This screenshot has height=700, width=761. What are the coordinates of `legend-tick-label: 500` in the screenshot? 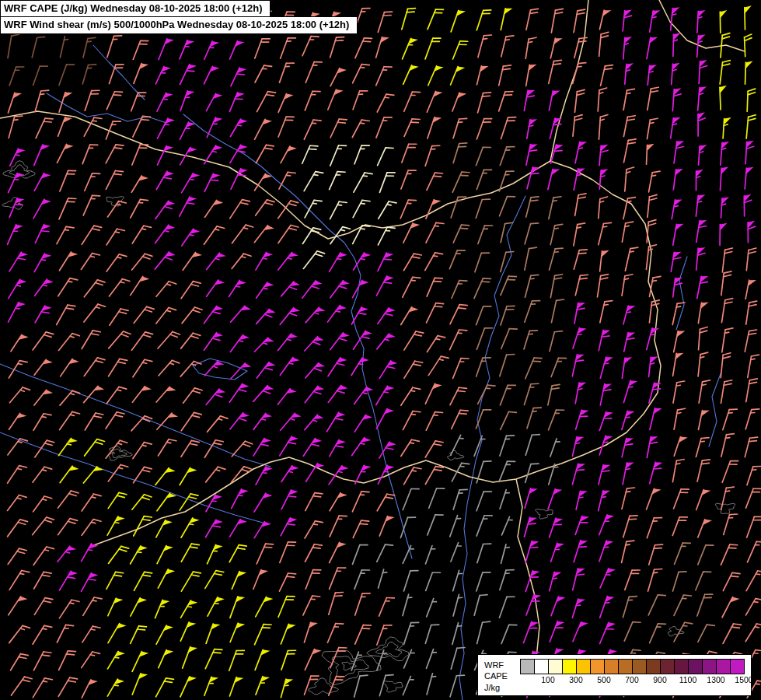 It's located at (604, 680).